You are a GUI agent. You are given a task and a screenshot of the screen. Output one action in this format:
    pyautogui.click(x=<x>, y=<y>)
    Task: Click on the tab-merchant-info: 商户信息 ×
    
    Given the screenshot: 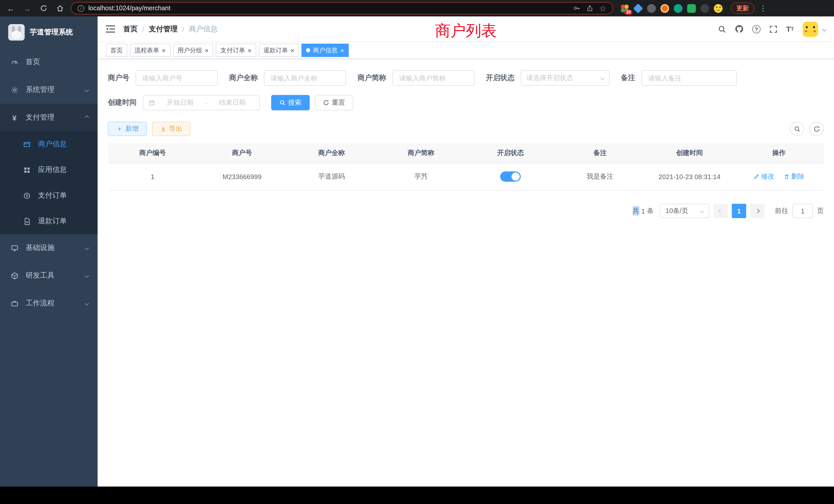 What is the action you would take?
    pyautogui.click(x=325, y=50)
    